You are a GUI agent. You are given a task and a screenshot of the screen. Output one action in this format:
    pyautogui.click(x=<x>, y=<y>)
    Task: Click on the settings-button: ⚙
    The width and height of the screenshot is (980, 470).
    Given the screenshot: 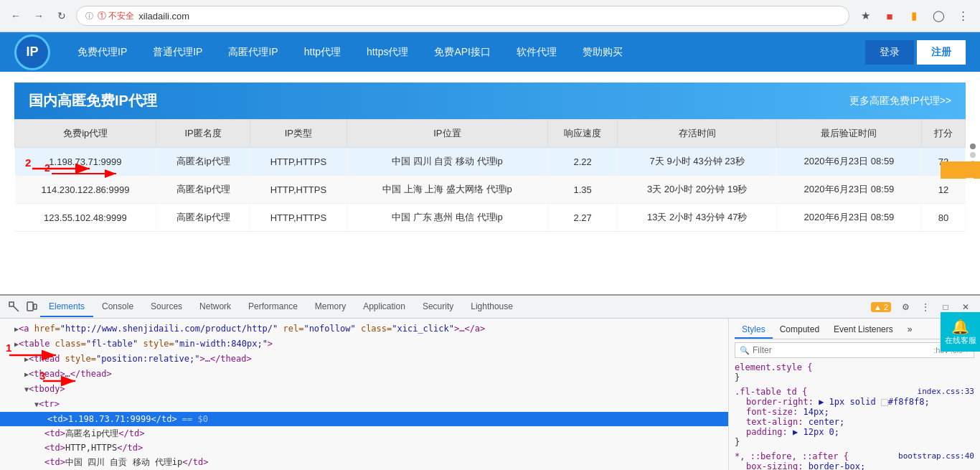 What is the action you would take?
    pyautogui.click(x=905, y=307)
    